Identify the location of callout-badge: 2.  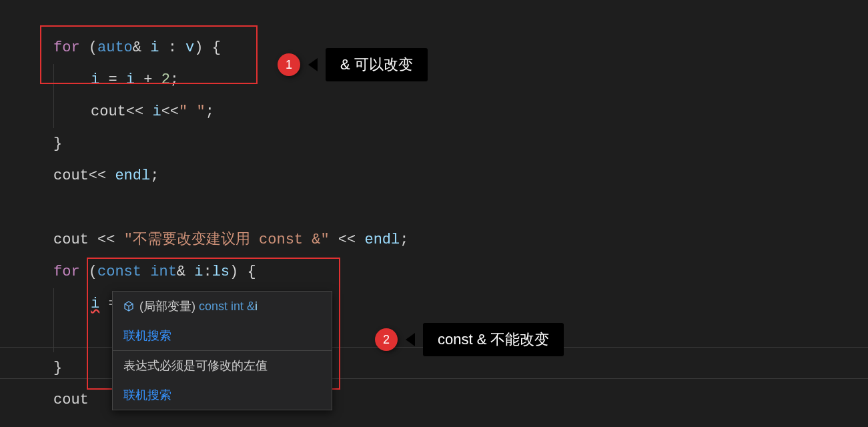
(386, 340).